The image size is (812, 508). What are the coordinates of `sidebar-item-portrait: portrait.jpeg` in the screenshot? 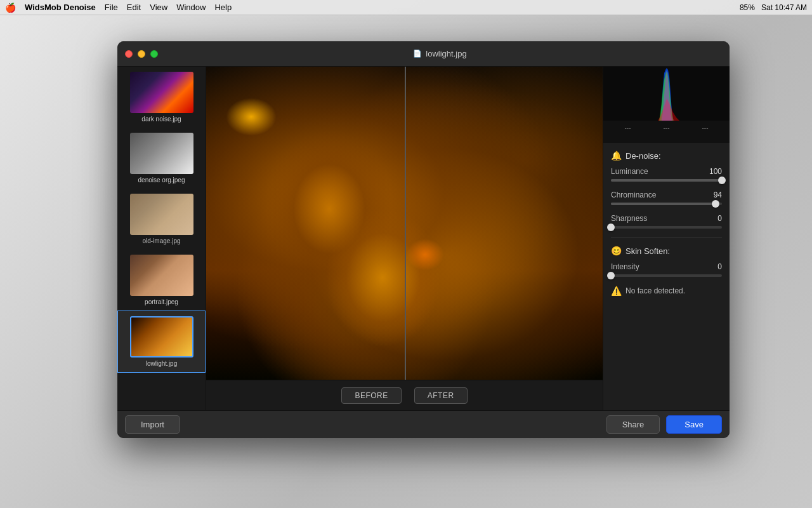 It's located at (161, 280).